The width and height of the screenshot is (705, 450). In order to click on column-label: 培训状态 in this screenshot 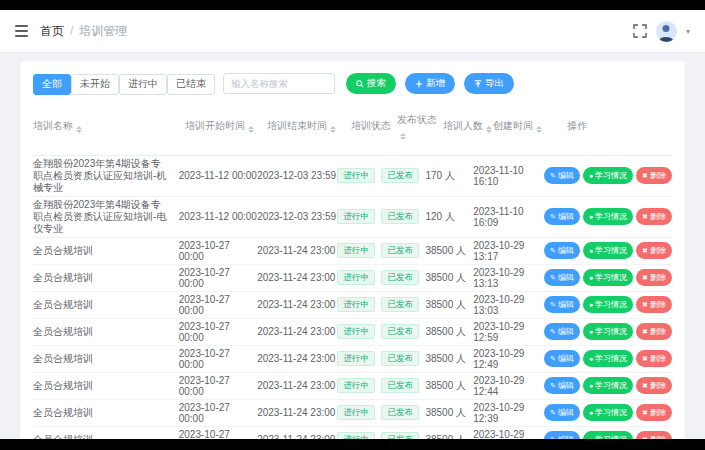, I will do `click(371, 126)`.